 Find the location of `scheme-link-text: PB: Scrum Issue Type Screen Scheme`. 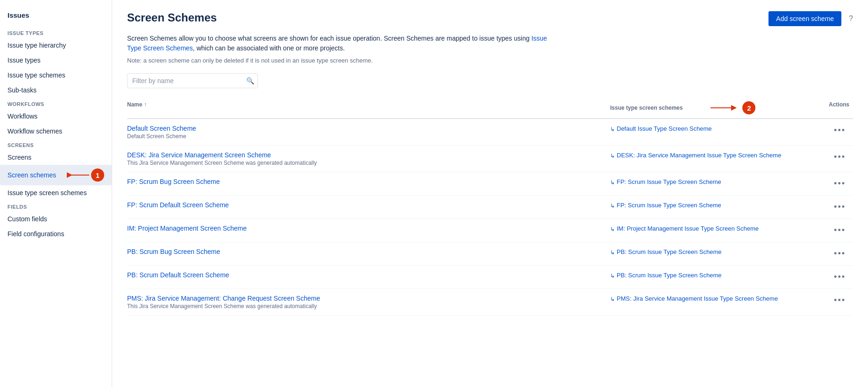

scheme-link-text: PB: Scrum Issue Type Screen Scheme is located at coordinates (669, 275).